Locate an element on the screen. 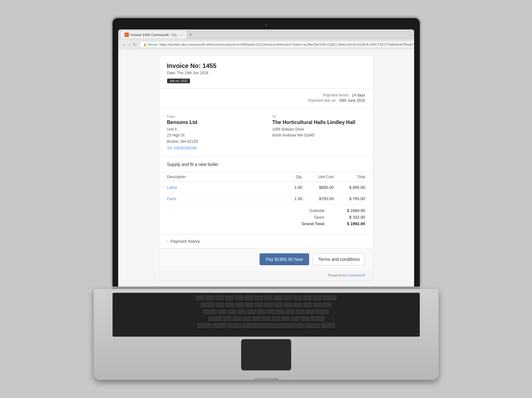 This screenshot has height=398, width=532. payment-history-section: › Payment history is located at coordinates (266, 241).